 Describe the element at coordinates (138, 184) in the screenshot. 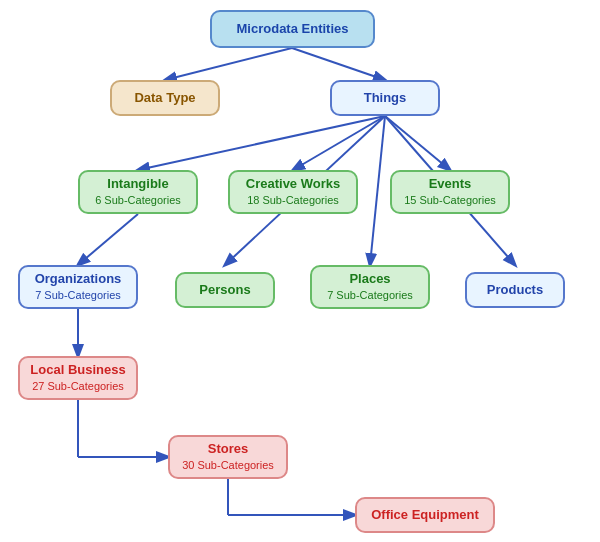

I see `intangible-label: Intangible` at that location.